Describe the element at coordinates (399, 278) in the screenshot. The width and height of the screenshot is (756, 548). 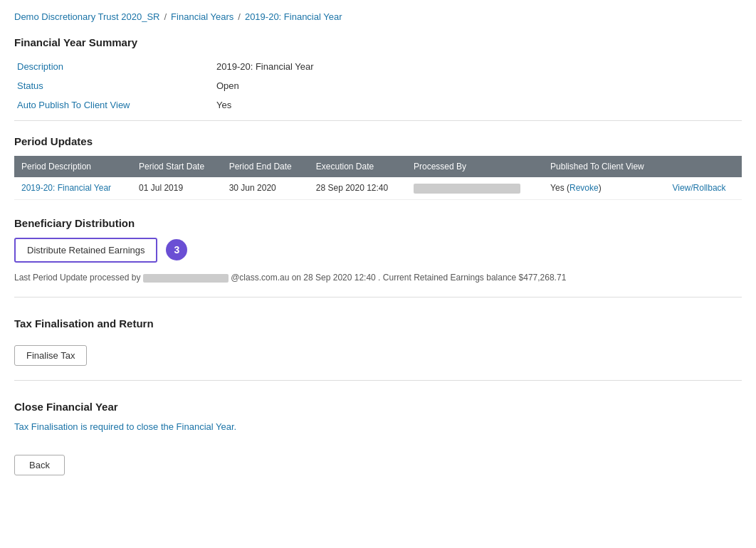
I see `last-period-suffix: @class.com.au on 28 Sep 2020 12:40 . Cur…` at that location.